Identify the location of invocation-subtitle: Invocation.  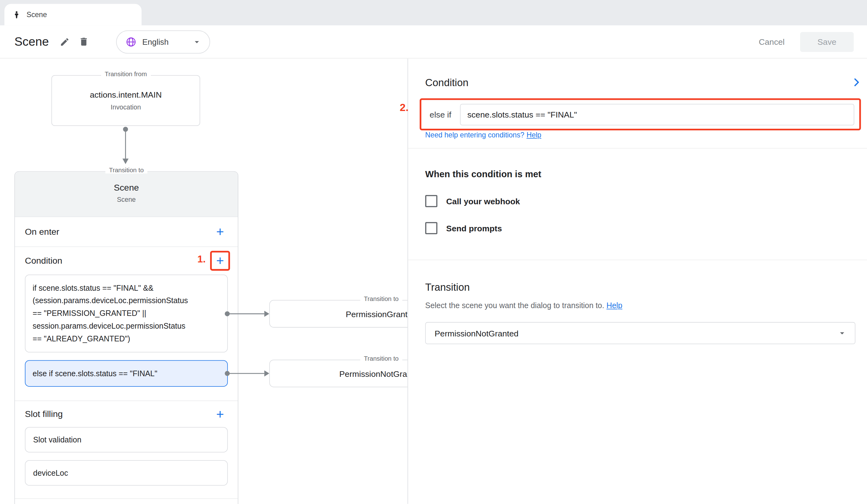
(126, 107).